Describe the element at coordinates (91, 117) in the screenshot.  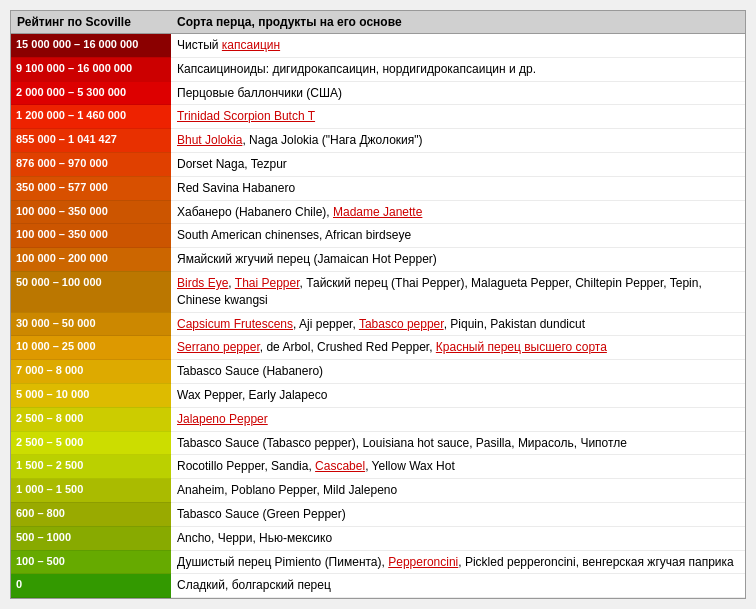
I see `scoville-range: 1 200 000 – 1 460 000` at that location.